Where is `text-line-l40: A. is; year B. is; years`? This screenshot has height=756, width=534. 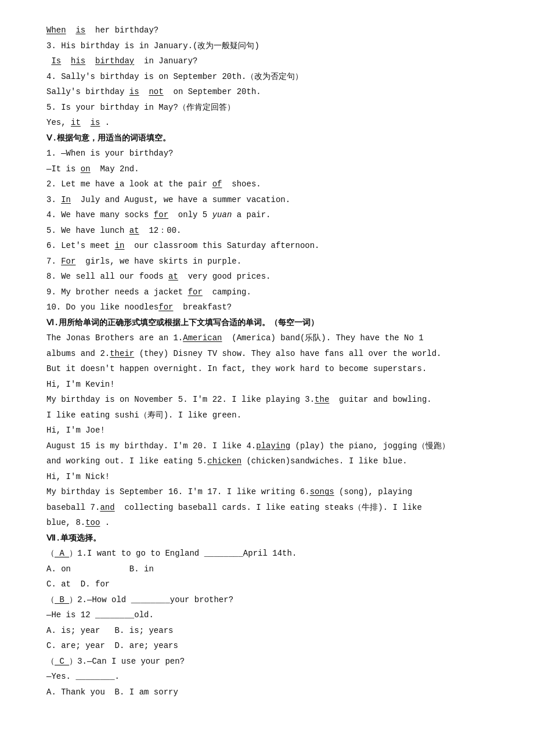
text-line-l40: A. is; year B. is; years is located at coordinates (273, 631).